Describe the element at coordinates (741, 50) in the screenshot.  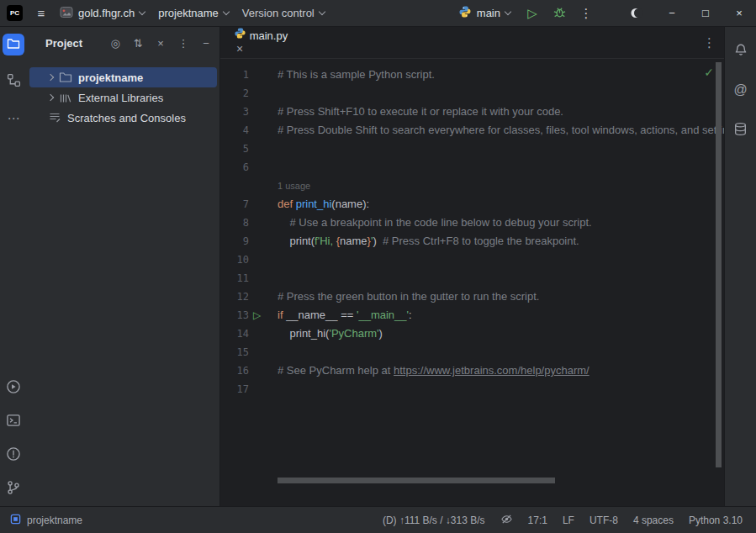
I see `notifications-button` at that location.